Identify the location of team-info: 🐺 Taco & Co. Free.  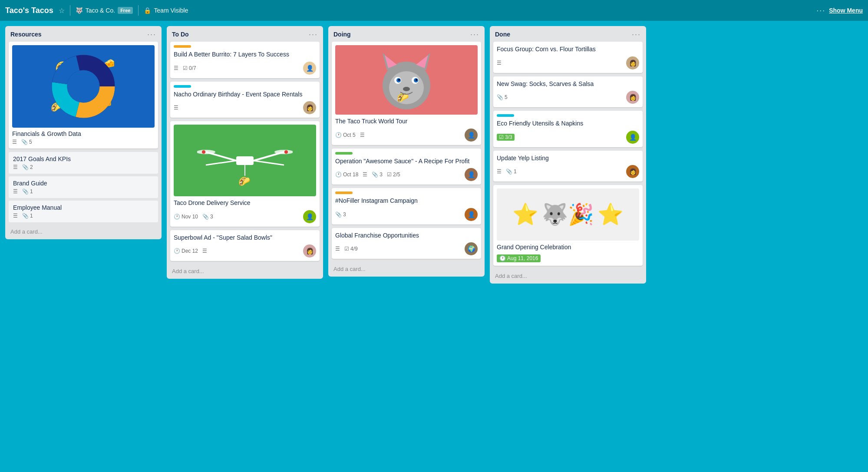
(104, 10).